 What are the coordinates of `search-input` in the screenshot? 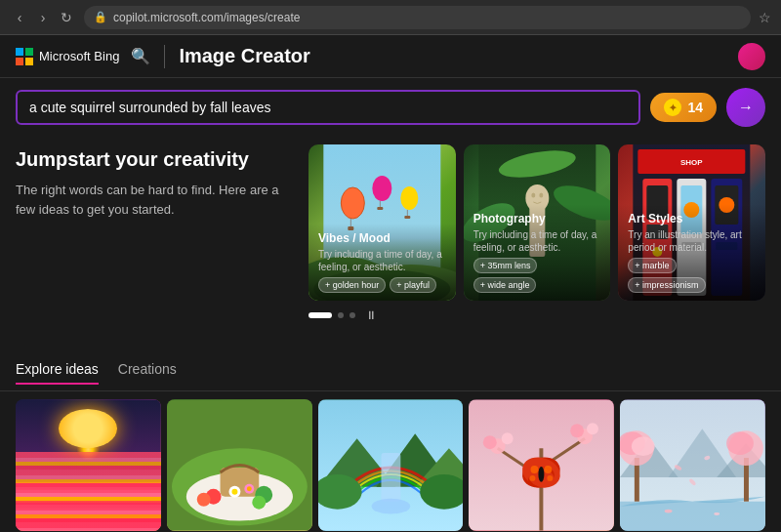 It's located at (328, 107).